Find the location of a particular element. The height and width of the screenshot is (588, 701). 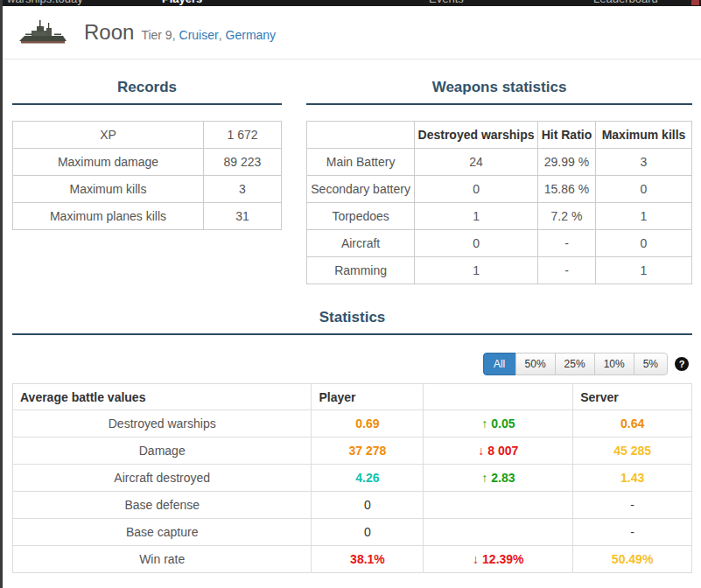

stats-col-player: Player is located at coordinates (368, 397).